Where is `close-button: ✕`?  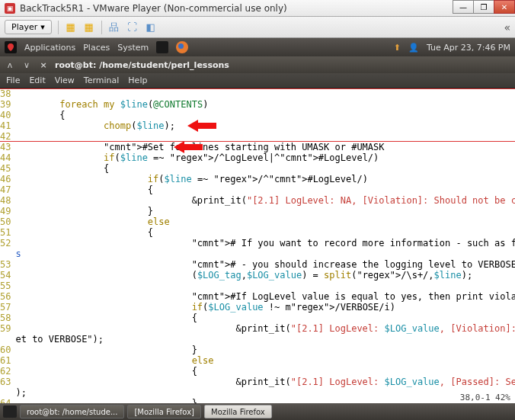
close-button: ✕ is located at coordinates (504, 7).